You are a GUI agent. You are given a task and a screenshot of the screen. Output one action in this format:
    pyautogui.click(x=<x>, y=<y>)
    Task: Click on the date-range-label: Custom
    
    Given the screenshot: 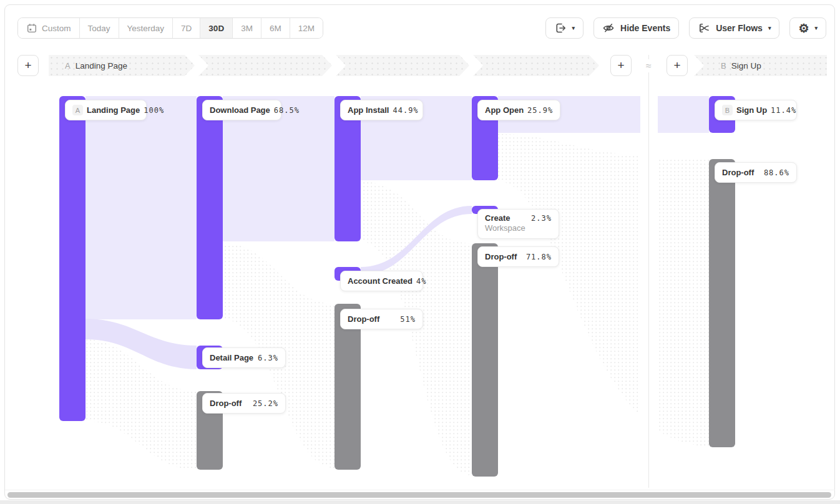 What is the action you would take?
    pyautogui.click(x=56, y=29)
    